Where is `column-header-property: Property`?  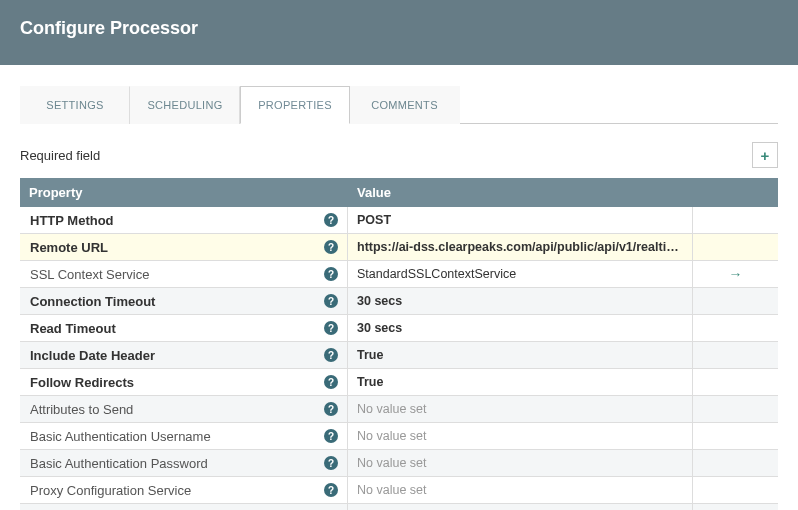
column-header-property: Property is located at coordinates (184, 192).